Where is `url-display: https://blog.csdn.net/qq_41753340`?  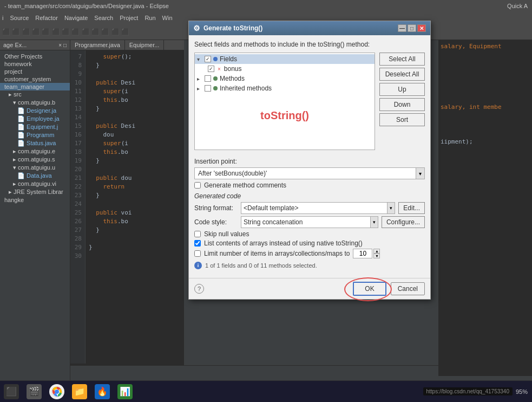 url-display: https://blog.csdn.net/qq_41753340 is located at coordinates (468, 391).